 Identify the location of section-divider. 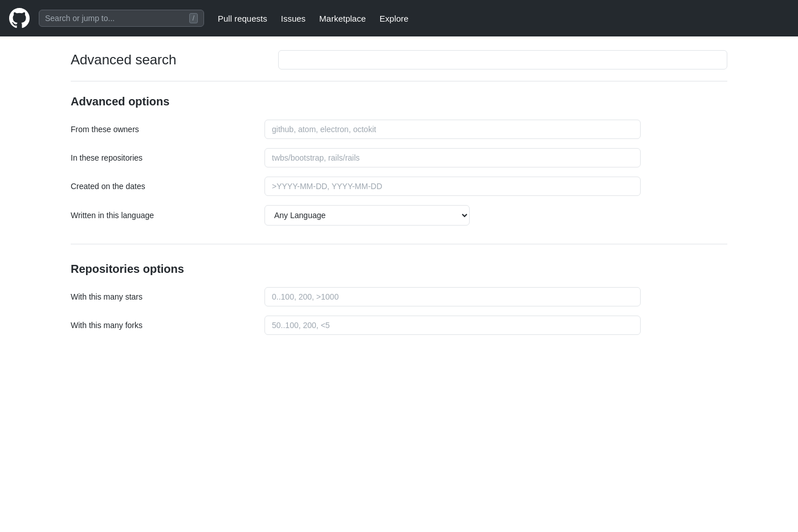
(399, 244).